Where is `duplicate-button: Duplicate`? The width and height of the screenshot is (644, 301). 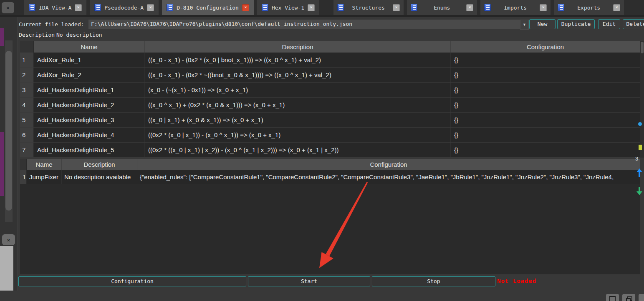 duplicate-button: Duplicate is located at coordinates (576, 24).